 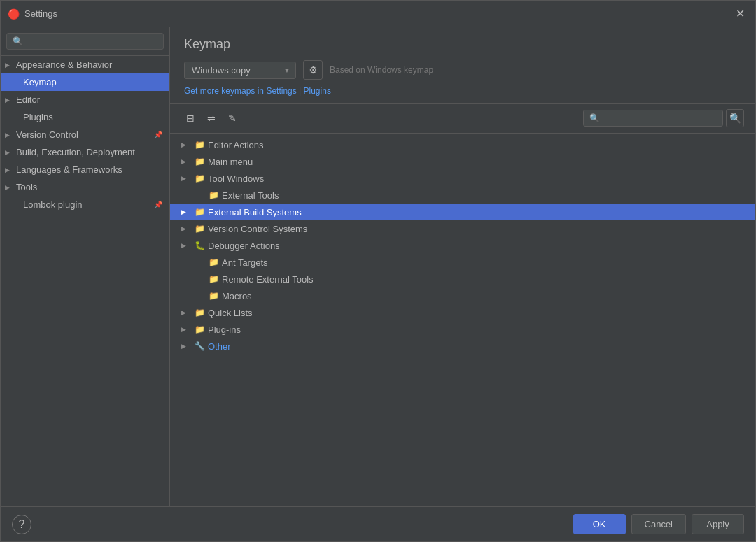 What do you see at coordinates (190, 118) in the screenshot?
I see `expand-all-button: ⊟` at bounding box center [190, 118].